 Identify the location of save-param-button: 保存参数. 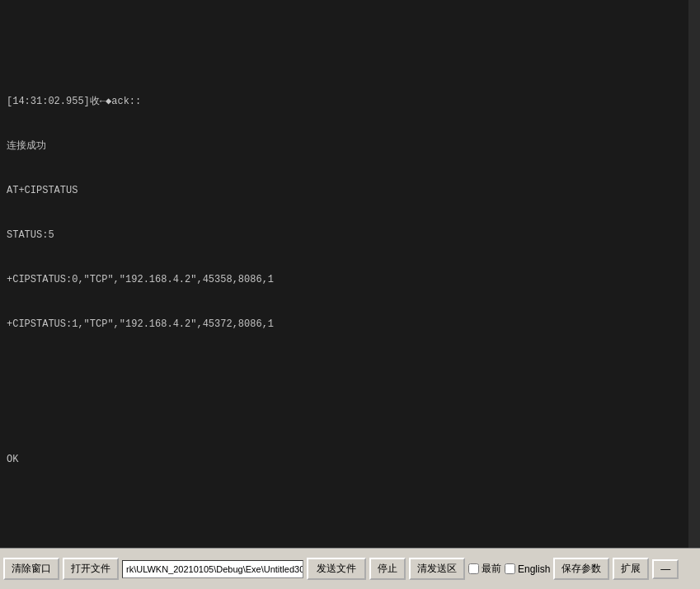
(581, 569).